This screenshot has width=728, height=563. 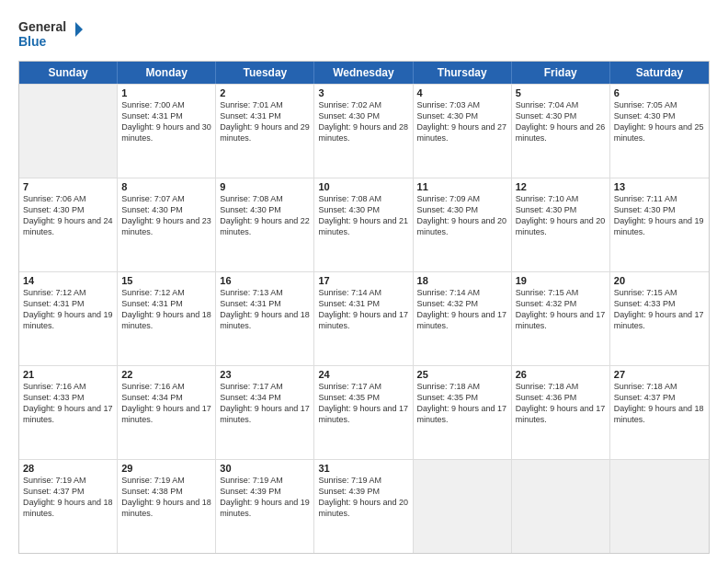 I want to click on cal-cell: 16 Sunrise: 7:13 AMSunset: 4:31 PMDaylig…, so click(x=265, y=318).